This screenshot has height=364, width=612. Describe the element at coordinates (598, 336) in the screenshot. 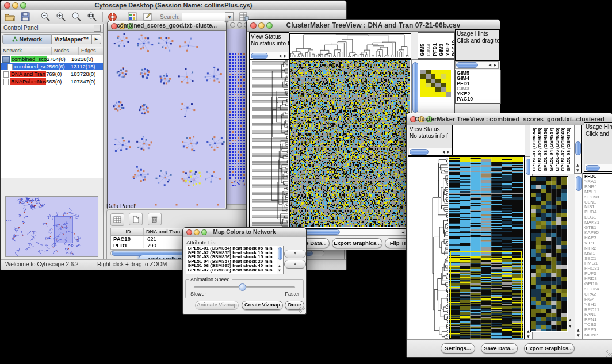

I see `gene-label: MON2` at that location.